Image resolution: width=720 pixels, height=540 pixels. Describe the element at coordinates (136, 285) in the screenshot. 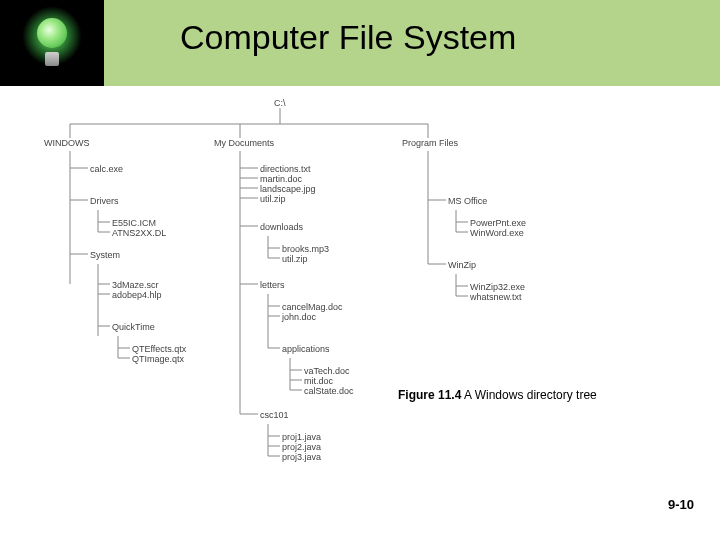

I see `leaf-system-0: 3dMaze.scr` at that location.